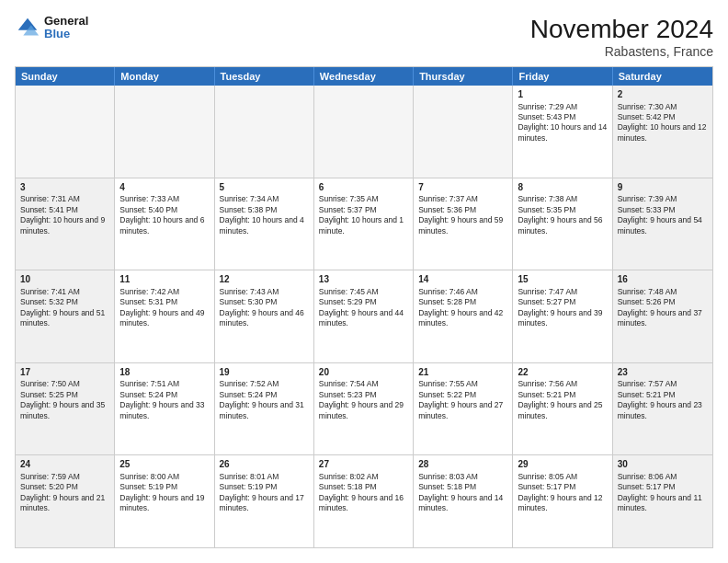 This screenshot has width=728, height=563. What do you see at coordinates (463, 409) in the screenshot?
I see `calendar-day-cell: 21Sunrise: 7:55 AMSunset: 5:22 PMDayligh…` at bounding box center [463, 409].